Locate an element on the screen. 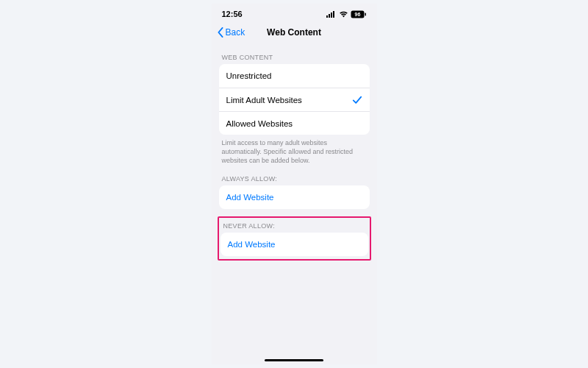 Image resolution: width=588 pixels, height=368 pixels. option-label: Unrestricted is located at coordinates (249, 76).